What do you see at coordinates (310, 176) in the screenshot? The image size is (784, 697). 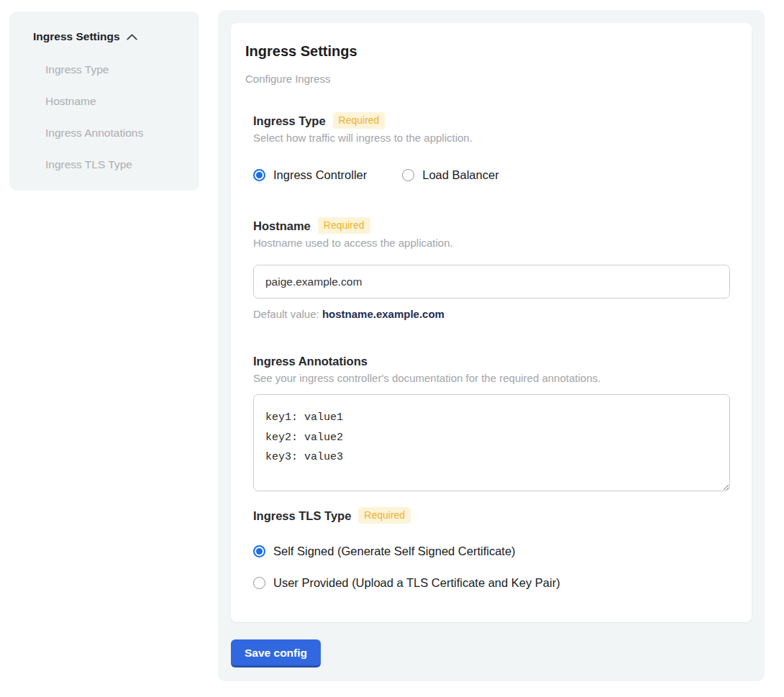 I see `radio-ingress-controller: Ingress Controller` at bounding box center [310, 176].